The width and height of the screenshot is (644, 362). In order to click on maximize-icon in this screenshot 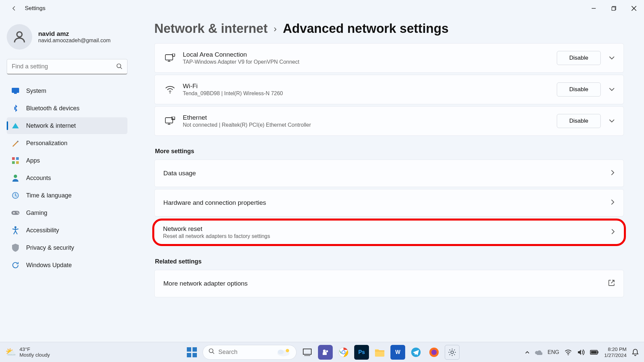, I will do `click(614, 8)`.